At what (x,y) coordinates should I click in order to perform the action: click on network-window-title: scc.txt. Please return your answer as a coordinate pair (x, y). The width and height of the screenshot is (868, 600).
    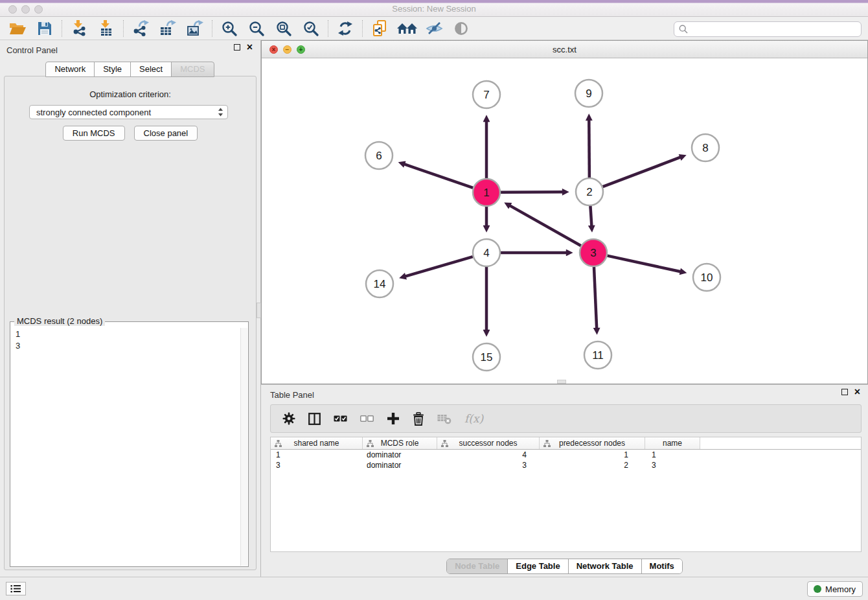
    Looking at the image, I should click on (565, 49).